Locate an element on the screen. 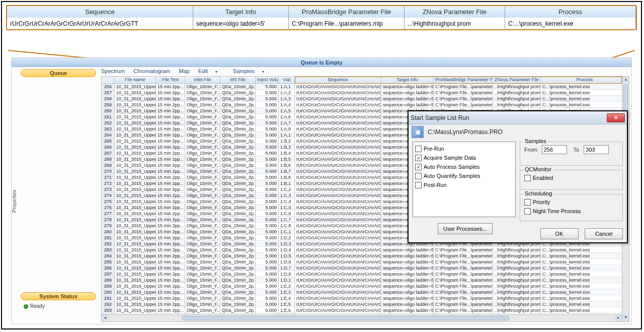  zoom-callout: Sequence rUrCrGrUrCrArArGrCrGrArUrUrArCr… is located at coordinates (321, 18).